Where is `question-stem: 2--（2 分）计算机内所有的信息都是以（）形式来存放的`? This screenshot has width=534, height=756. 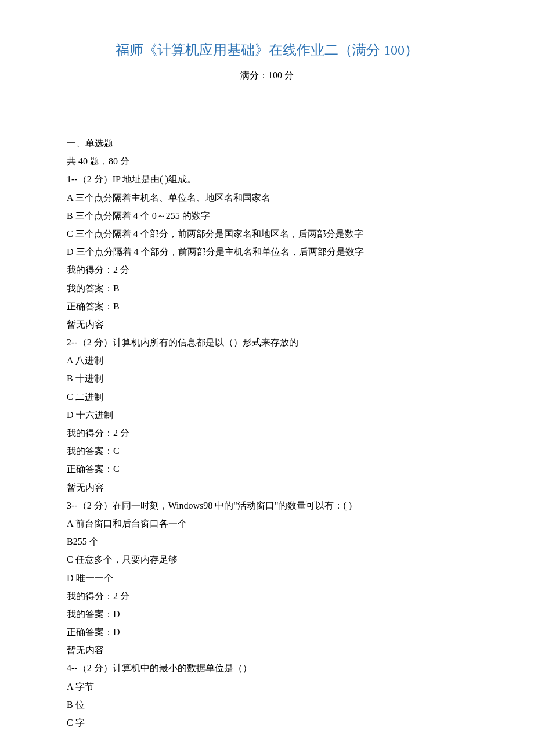
question-stem: 2--（2 分）计算机内所有的信息都是以（）形式来存放的 is located at coordinates (267, 343).